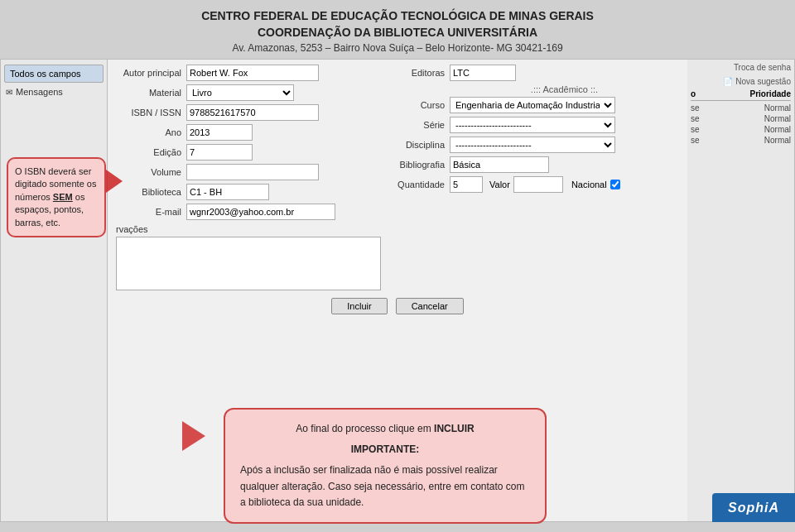  I want to click on priority-row-2: se Normal, so click(740, 119).